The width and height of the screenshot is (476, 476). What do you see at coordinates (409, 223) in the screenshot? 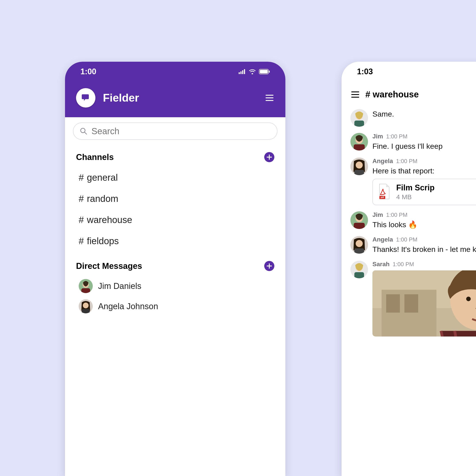
I see `message-list: Same. Jim 1:00 PM Fine. I guess I'll kee…` at bounding box center [409, 223].